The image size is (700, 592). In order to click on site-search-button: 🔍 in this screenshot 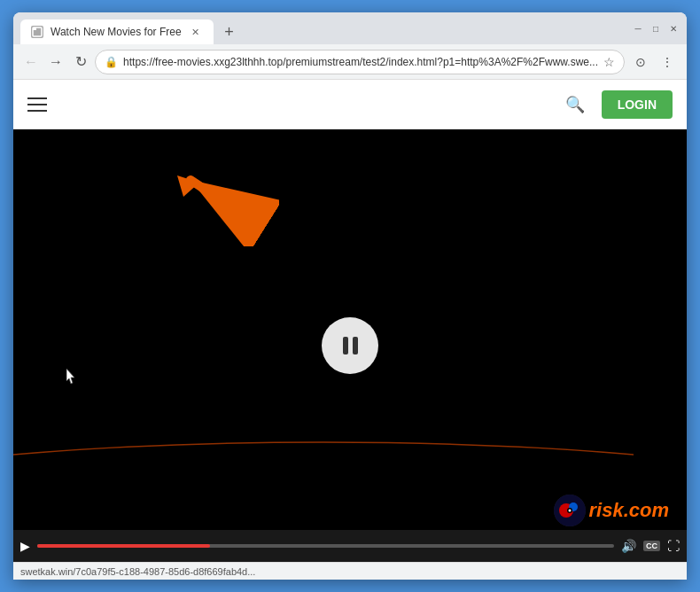, I will do `click(575, 105)`.